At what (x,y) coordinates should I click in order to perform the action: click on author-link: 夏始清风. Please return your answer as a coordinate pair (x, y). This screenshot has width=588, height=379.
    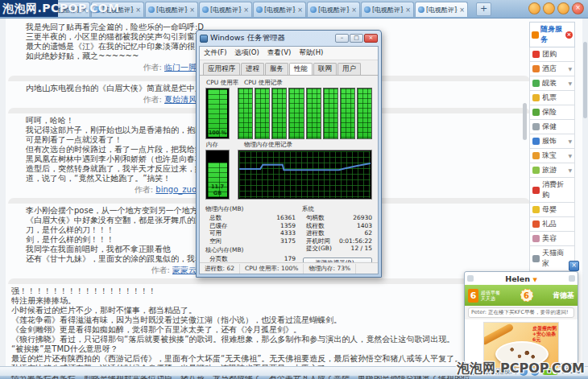
    Looking at the image, I should click on (180, 100).